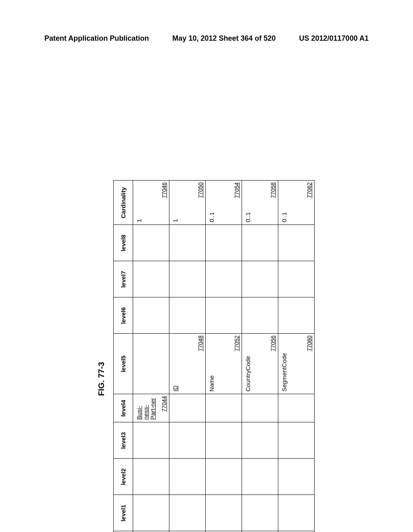 This screenshot has height=532, width=413. What do you see at coordinates (309, 190) in the screenshot?
I see `cell-ref: 77062` at bounding box center [309, 190].